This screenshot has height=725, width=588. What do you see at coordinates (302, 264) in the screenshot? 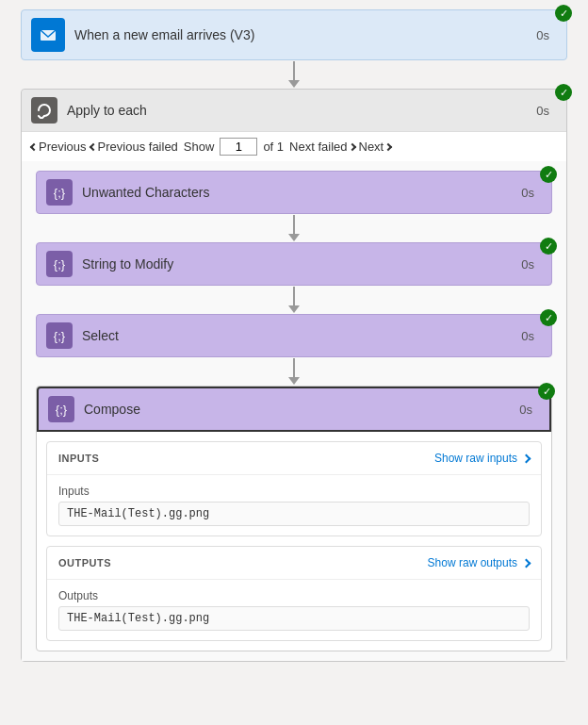
I see `action-string-label: String to Modify` at bounding box center [302, 264].